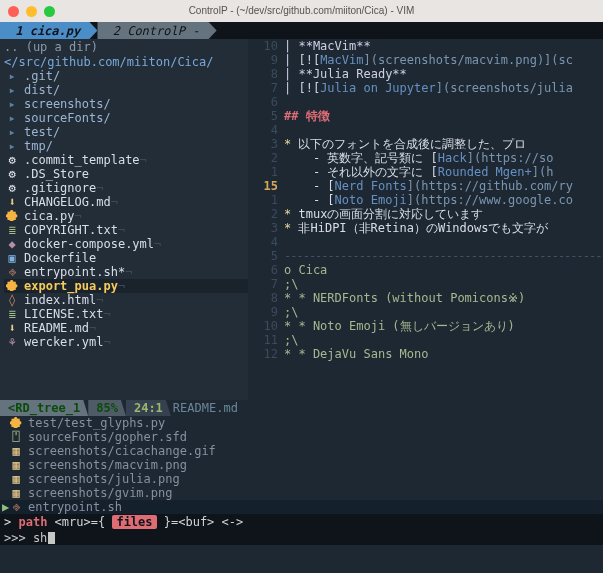 Image resolution: width=603 pixels, height=573 pixels. Describe the element at coordinates (126, 342) in the screenshot. I see `tree-row: ⚘wercker.yml¬` at that location.